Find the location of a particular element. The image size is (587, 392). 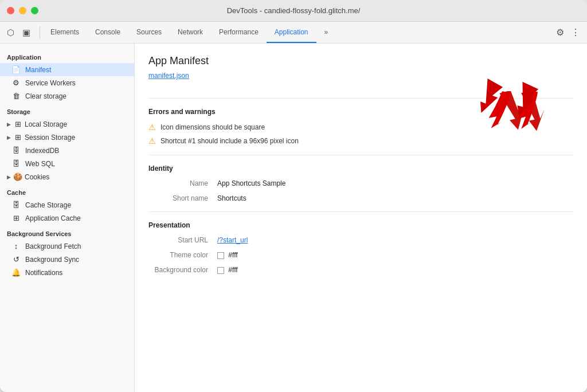

cursor-icon: ⬡ is located at coordinates (10, 33).